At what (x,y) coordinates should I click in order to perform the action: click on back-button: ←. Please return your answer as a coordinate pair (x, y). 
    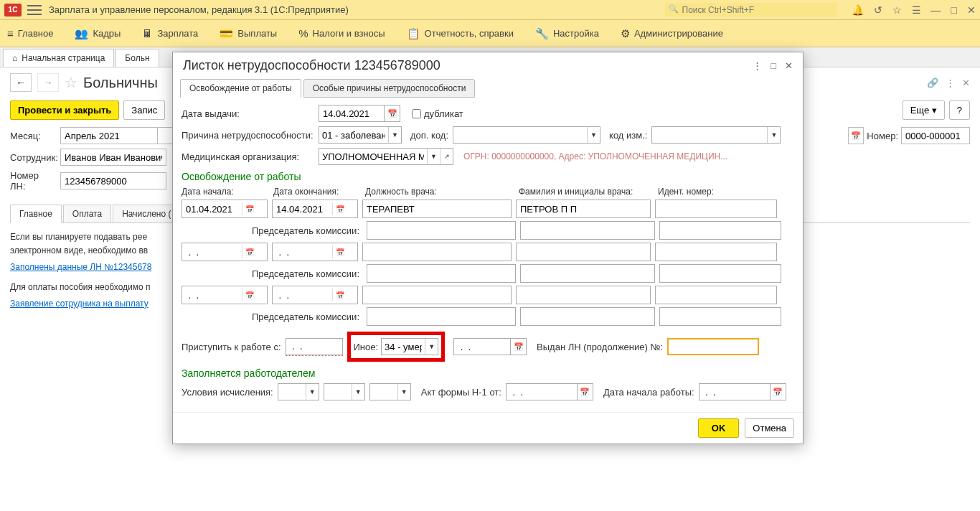
    Looking at the image, I should click on (21, 83).